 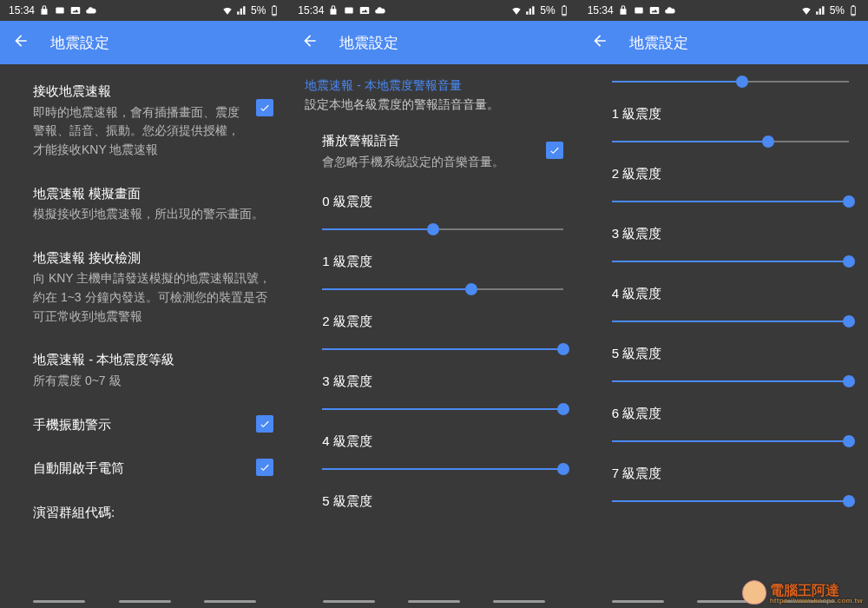 What do you see at coordinates (242, 10) in the screenshot?
I see `signal-icon` at bounding box center [242, 10].